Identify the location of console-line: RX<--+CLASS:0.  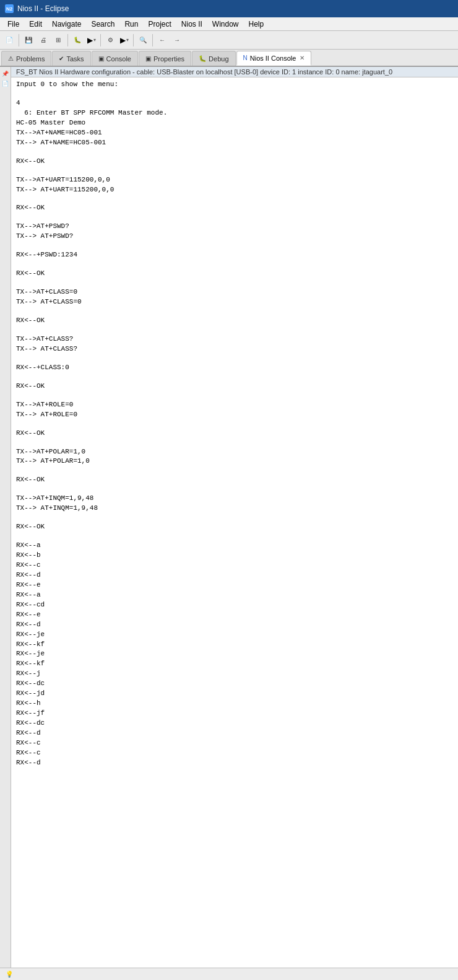
(235, 368).